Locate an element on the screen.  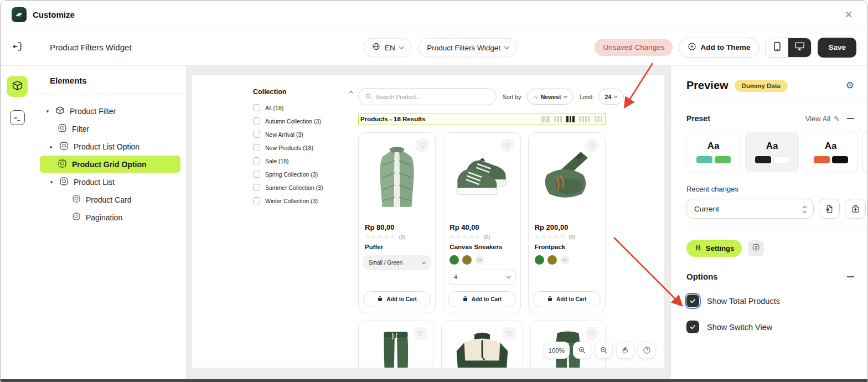
tree-item-product-card: Product Card is located at coordinates (110, 199).